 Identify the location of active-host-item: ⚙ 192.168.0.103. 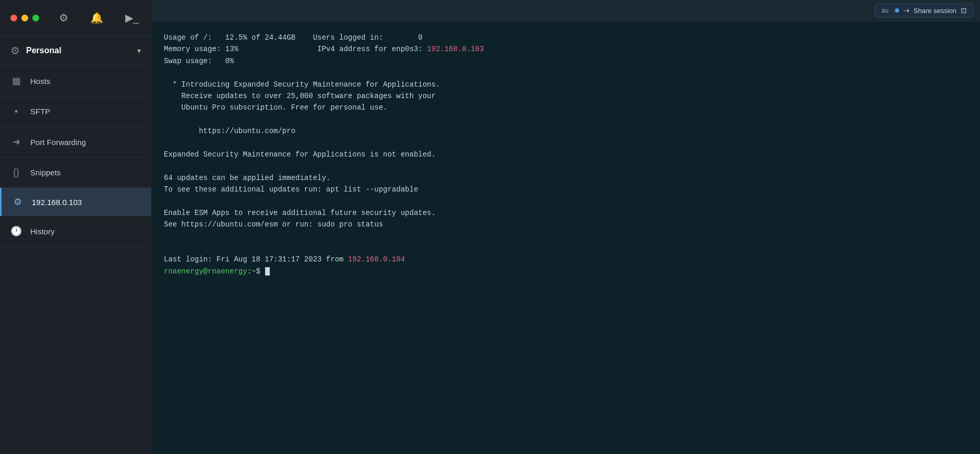
(76, 202).